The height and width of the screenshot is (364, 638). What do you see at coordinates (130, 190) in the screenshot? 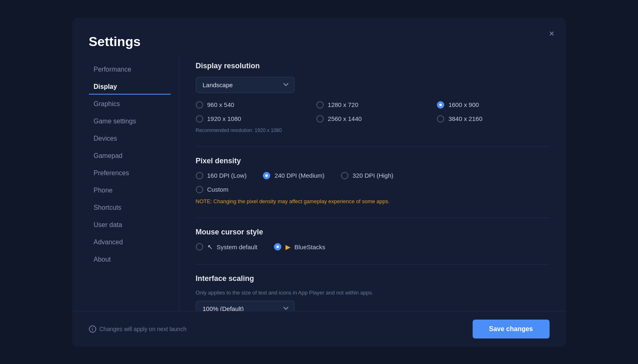
I see `sidebar-item-phone: Phone` at bounding box center [130, 190].